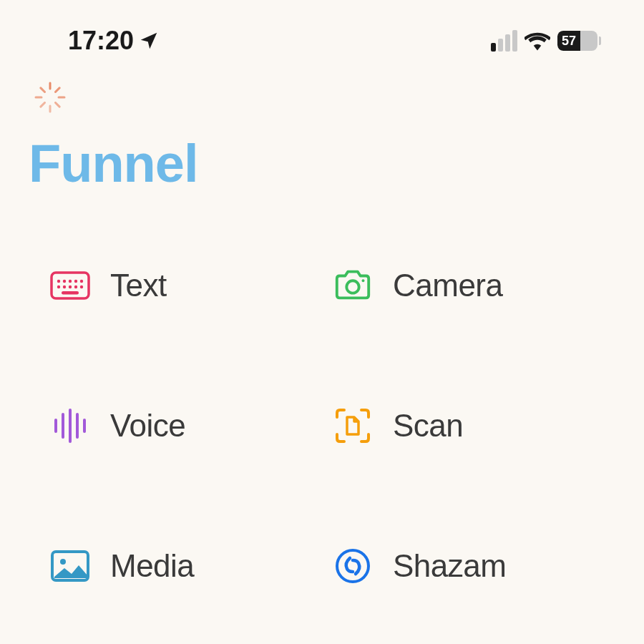 This screenshot has height=644, width=644. I want to click on grid-item-shazam: Shazam, so click(464, 566).